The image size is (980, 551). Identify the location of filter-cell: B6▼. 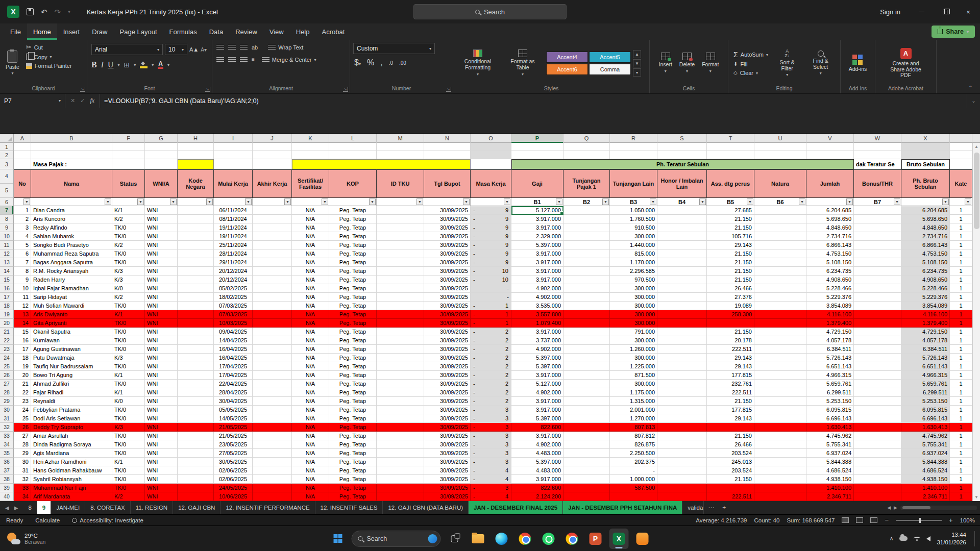
(780, 202).